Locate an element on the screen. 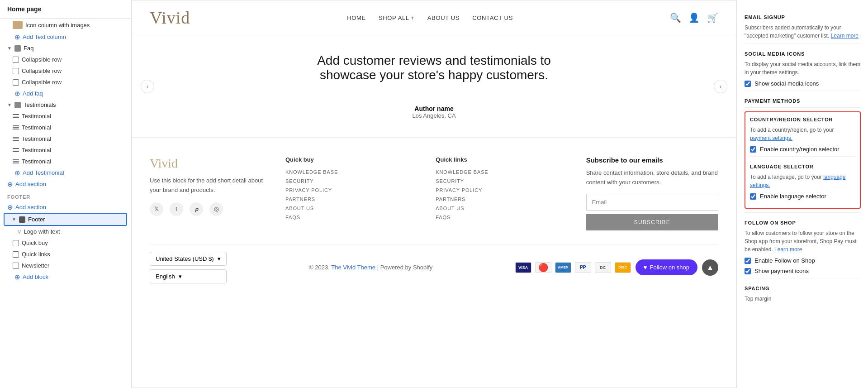  facebook-icon: f is located at coordinates (176, 209).